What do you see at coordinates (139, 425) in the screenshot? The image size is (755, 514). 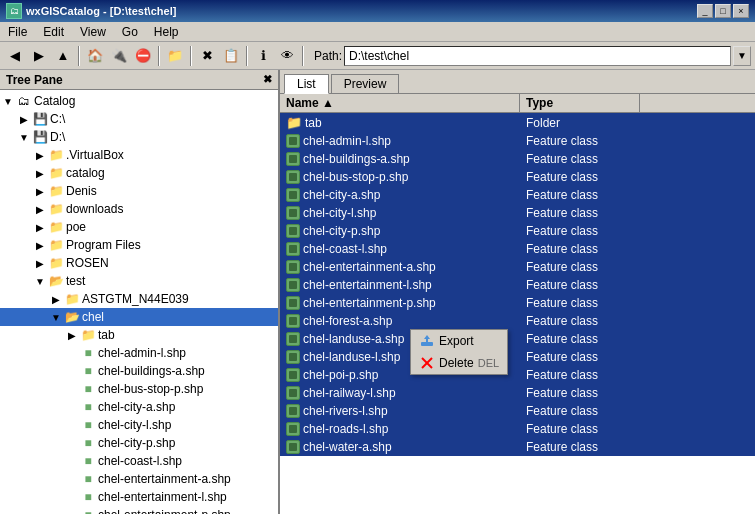 I see `tree-node-chel-city-l: ▶ ■ chel-city-l.shp` at bounding box center [139, 425].